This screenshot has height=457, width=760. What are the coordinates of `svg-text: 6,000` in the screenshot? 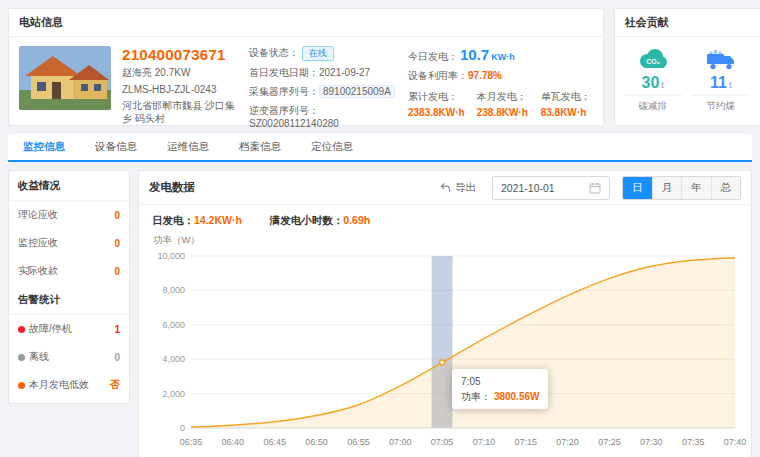 It's located at (174, 325).